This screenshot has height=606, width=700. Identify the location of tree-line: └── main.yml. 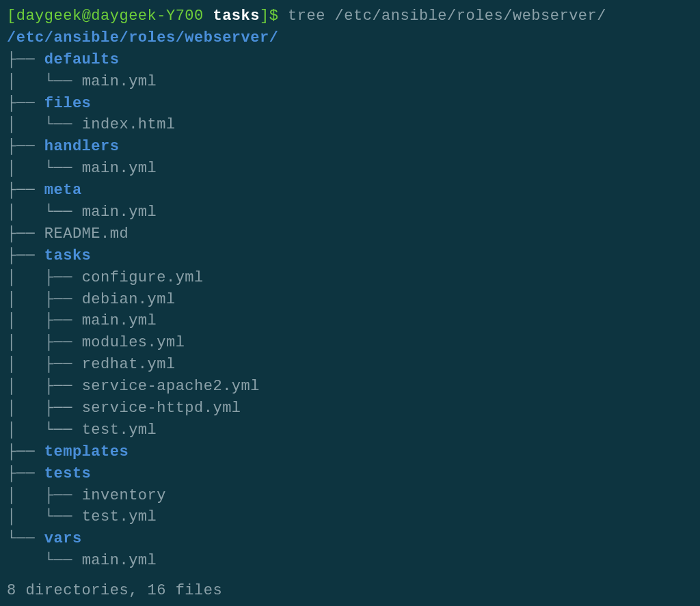
(350, 561).